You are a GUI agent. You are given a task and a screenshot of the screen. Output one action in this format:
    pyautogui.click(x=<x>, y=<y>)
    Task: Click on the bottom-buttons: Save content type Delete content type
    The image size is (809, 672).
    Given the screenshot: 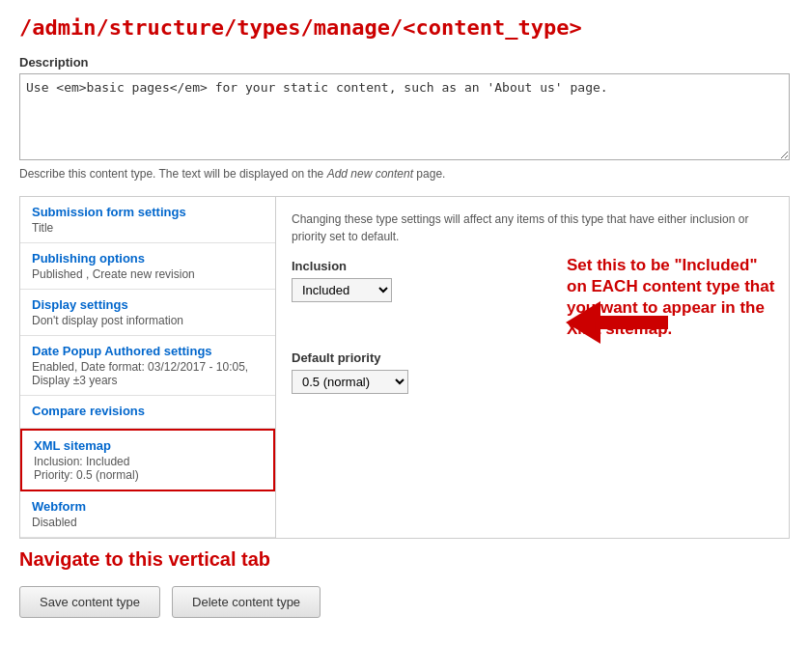 What is the action you would take?
    pyautogui.click(x=404, y=602)
    